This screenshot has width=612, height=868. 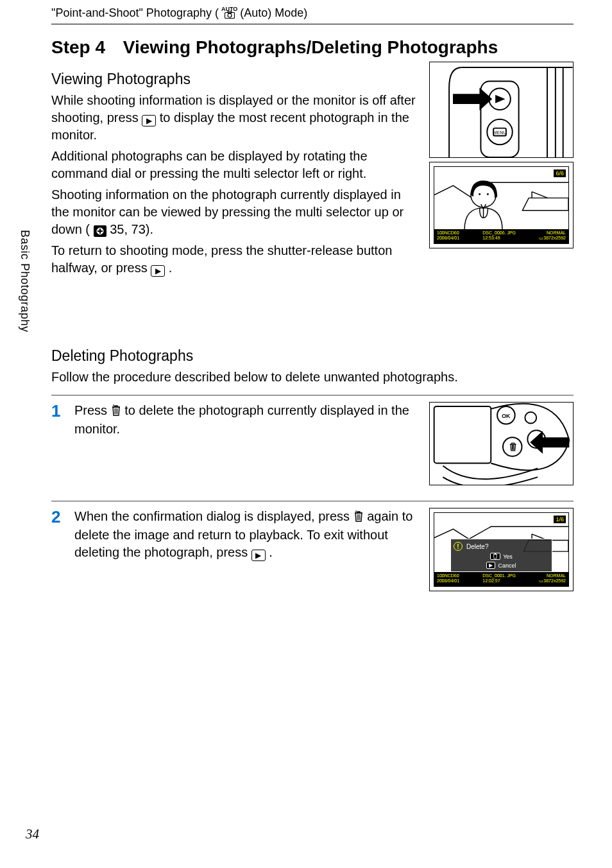 I want to click on frame-counter: 1/6, so click(x=559, y=519).